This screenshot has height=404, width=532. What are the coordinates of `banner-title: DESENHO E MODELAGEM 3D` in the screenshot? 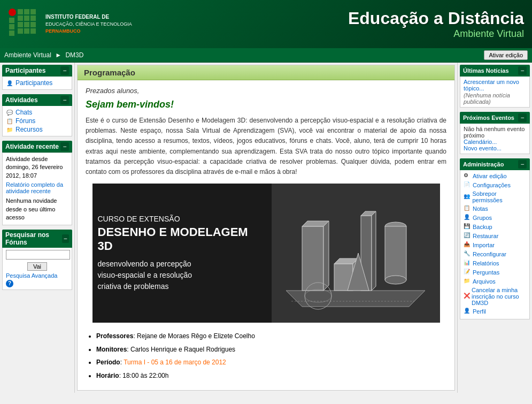 It's located at (182, 239).